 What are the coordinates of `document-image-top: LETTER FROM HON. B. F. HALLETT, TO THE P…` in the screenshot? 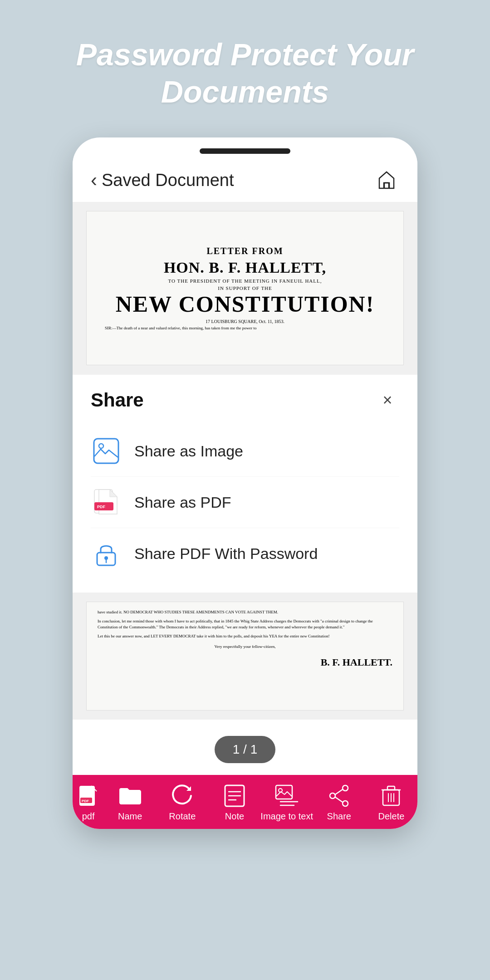 It's located at (245, 288).